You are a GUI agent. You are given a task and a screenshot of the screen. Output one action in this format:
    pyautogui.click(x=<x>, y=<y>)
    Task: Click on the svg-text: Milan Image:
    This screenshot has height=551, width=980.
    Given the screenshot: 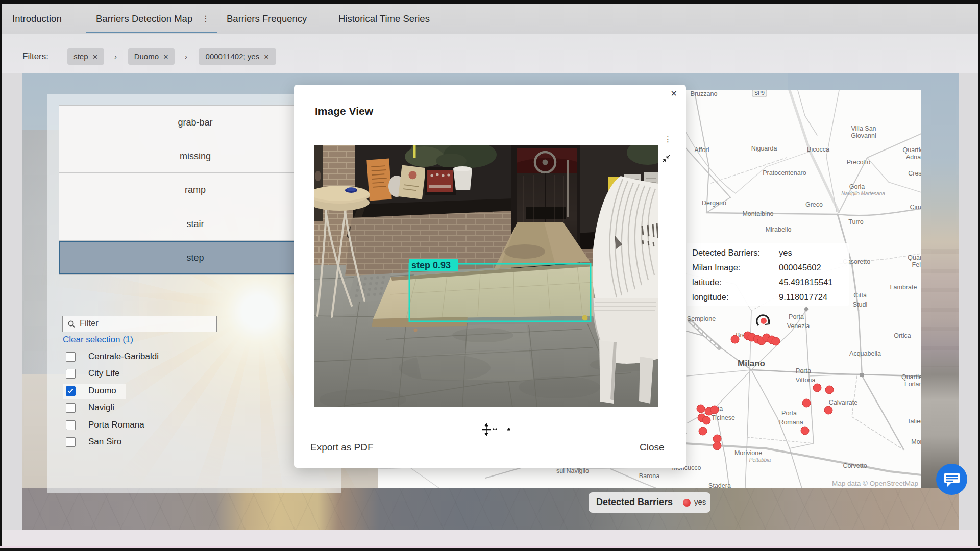 What is the action you would take?
    pyautogui.click(x=716, y=267)
    